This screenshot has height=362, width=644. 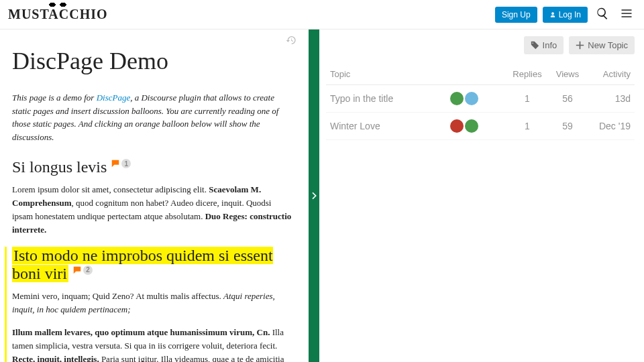 I want to click on tag-icon, so click(x=535, y=46).